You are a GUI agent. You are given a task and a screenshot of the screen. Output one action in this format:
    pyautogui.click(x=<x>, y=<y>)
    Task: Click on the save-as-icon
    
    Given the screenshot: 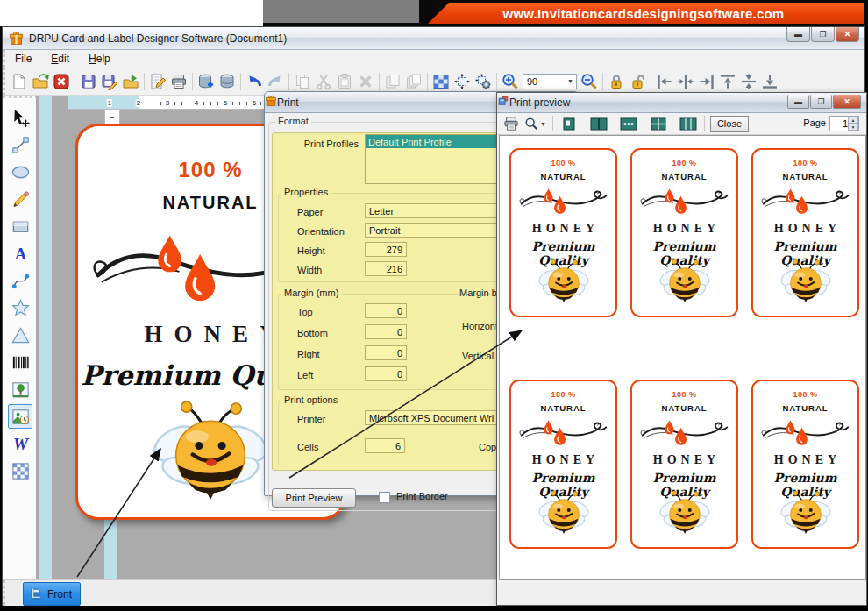 What is the action you would take?
    pyautogui.click(x=110, y=82)
    